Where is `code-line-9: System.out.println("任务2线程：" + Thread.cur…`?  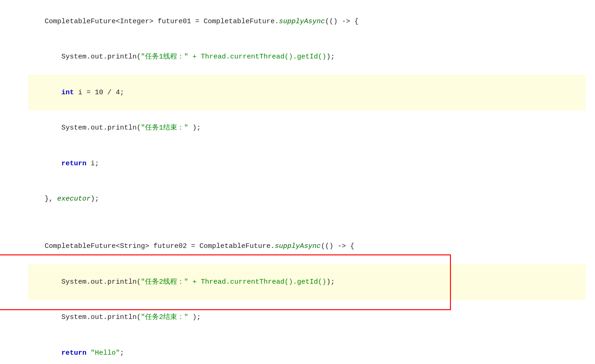
code-line-9: System.out.println("任务2线程：" + Thread.cur… is located at coordinates (307, 282).